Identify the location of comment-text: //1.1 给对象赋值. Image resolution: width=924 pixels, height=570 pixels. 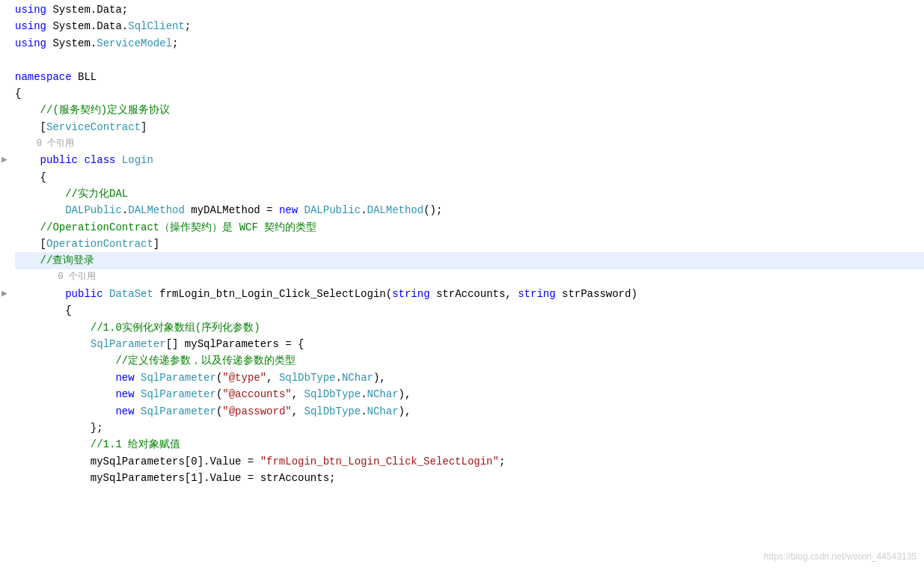
(97, 444).